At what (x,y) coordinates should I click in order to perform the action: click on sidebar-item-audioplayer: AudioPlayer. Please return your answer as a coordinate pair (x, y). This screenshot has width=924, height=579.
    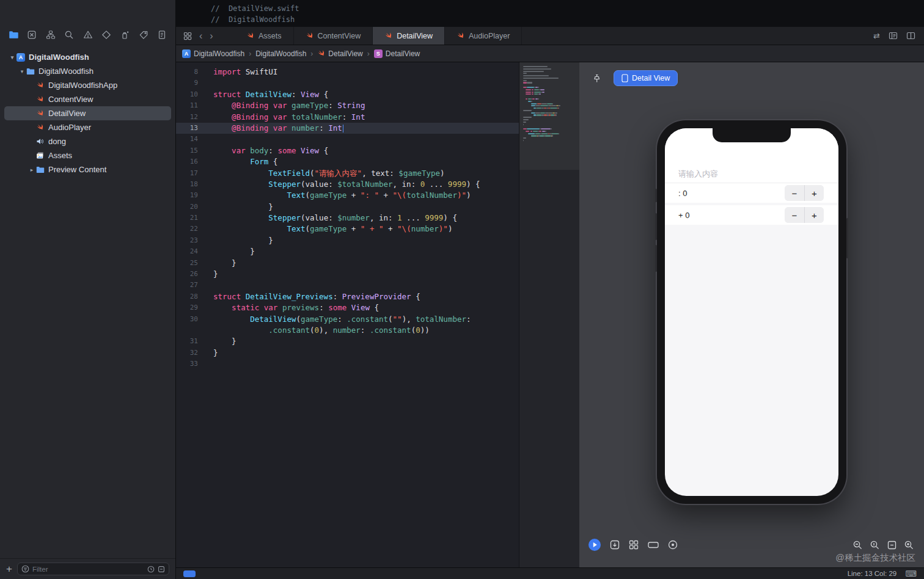
    Looking at the image, I should click on (88, 127).